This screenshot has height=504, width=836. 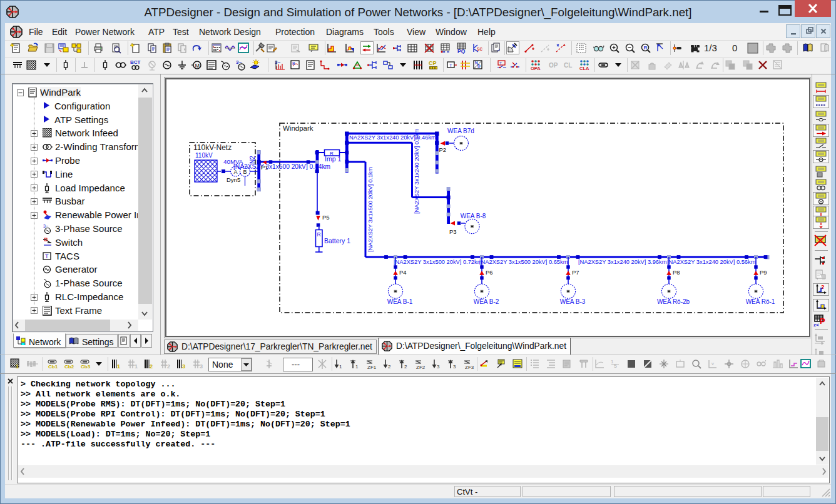 I want to click on svg-text: WEA B-3, so click(x=573, y=301).